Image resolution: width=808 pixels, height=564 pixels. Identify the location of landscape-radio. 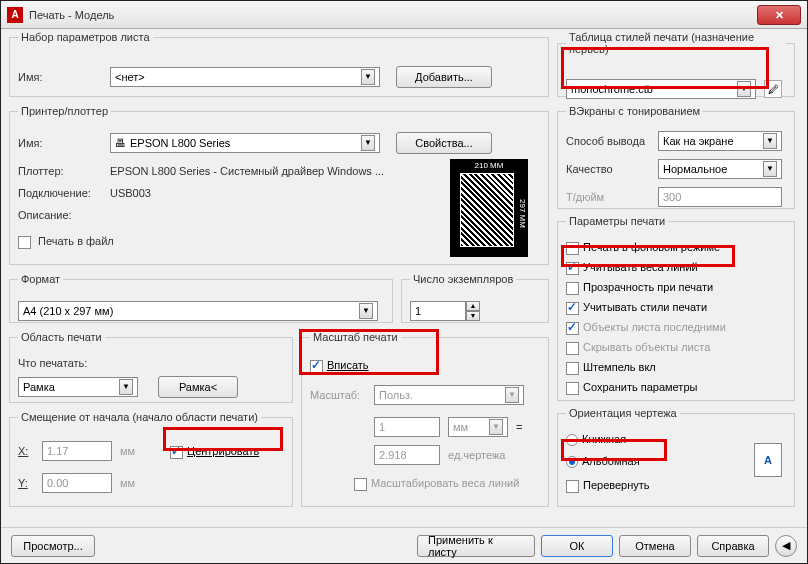
(572, 462).